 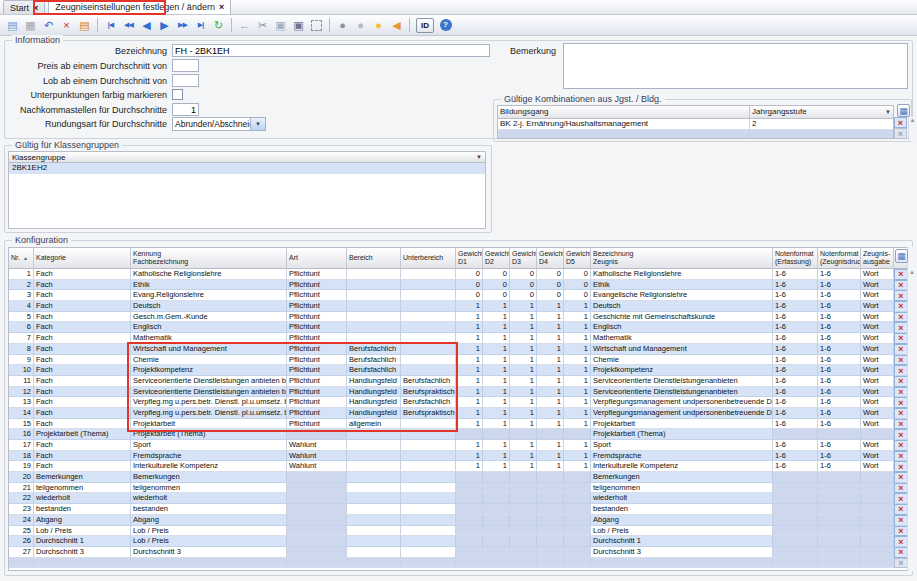 What do you see at coordinates (888, 112) in the screenshot?
I see `chevron-down-icon: ▼` at bounding box center [888, 112].